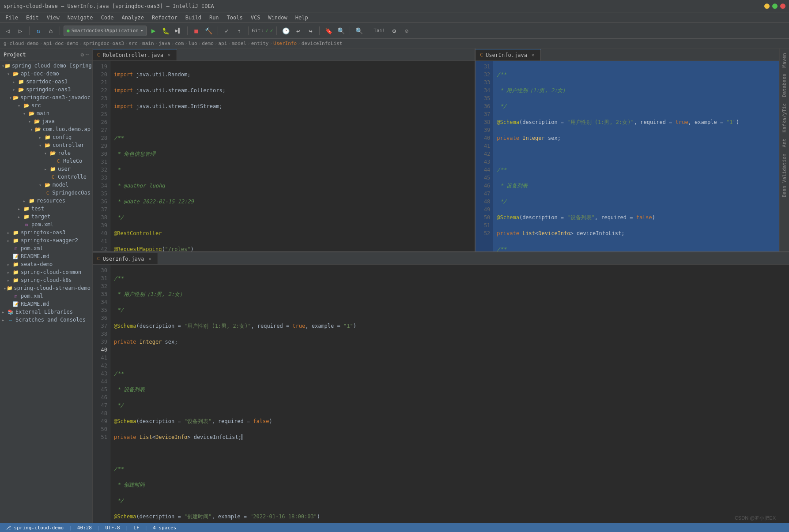 The image size is (789, 532). Describe the element at coordinates (267, 31) in the screenshot. I see `git-check-icon: ✓` at that location.